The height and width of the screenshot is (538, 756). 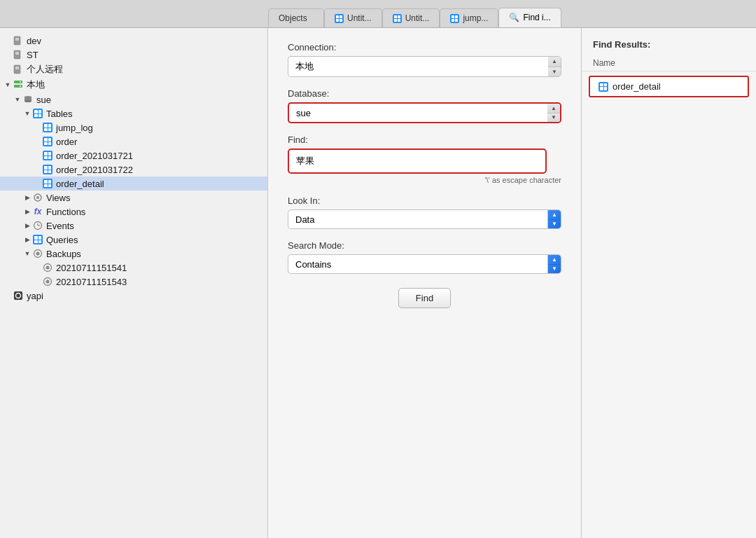 I want to click on sidebar-label-order_detail: order_detail, so click(x=80, y=184).